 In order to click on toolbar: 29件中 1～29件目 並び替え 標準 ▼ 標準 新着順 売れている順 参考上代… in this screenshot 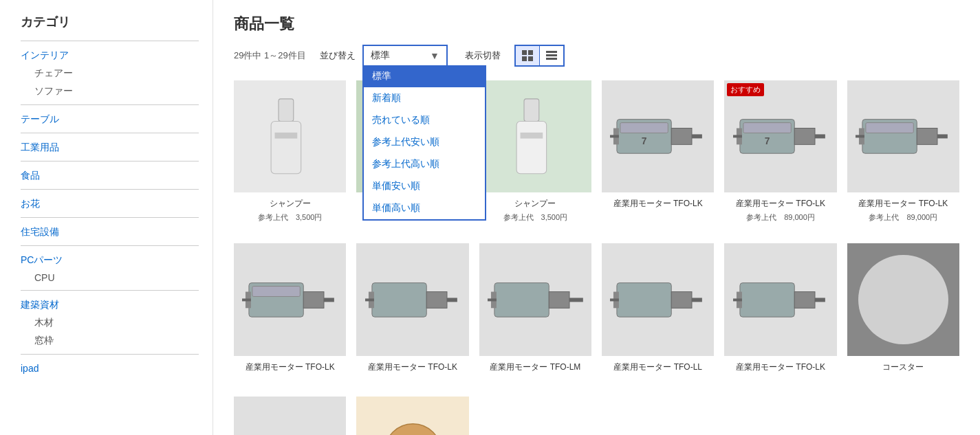, I will do `click(597, 56)`.